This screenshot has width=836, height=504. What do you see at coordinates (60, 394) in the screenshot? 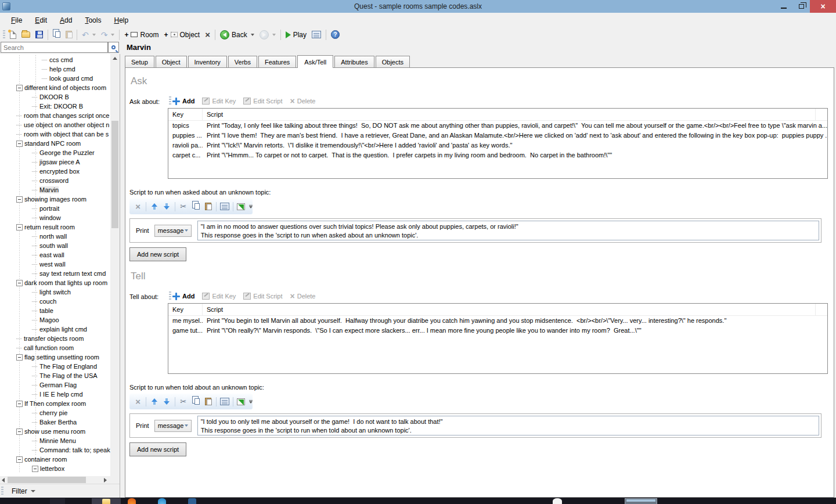
I see `tree-item: I IE E help cmd` at bounding box center [60, 394].